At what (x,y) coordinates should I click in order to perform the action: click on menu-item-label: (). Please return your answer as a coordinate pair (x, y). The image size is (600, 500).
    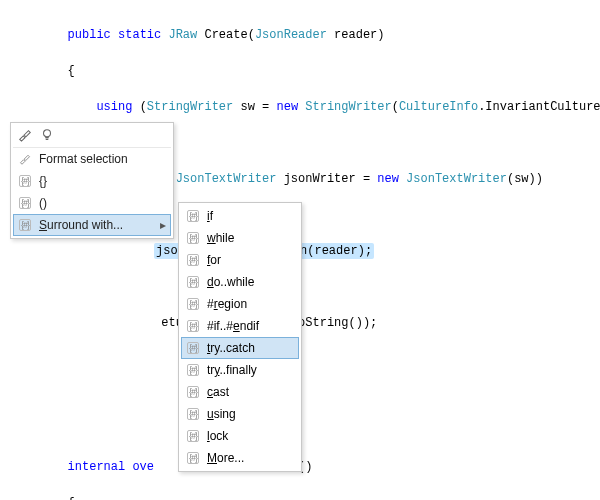
    Looking at the image, I should click on (98, 203).